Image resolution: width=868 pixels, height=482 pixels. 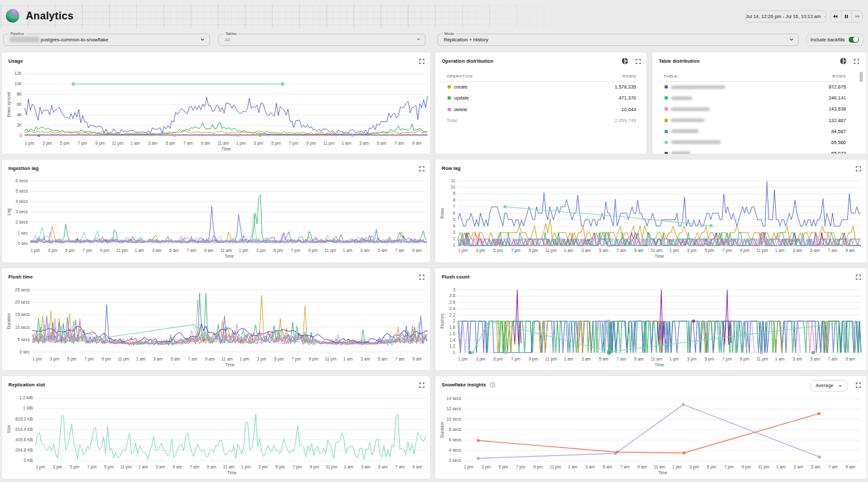 I want to click on svg-text: 2.2, so click(x=452, y=314).